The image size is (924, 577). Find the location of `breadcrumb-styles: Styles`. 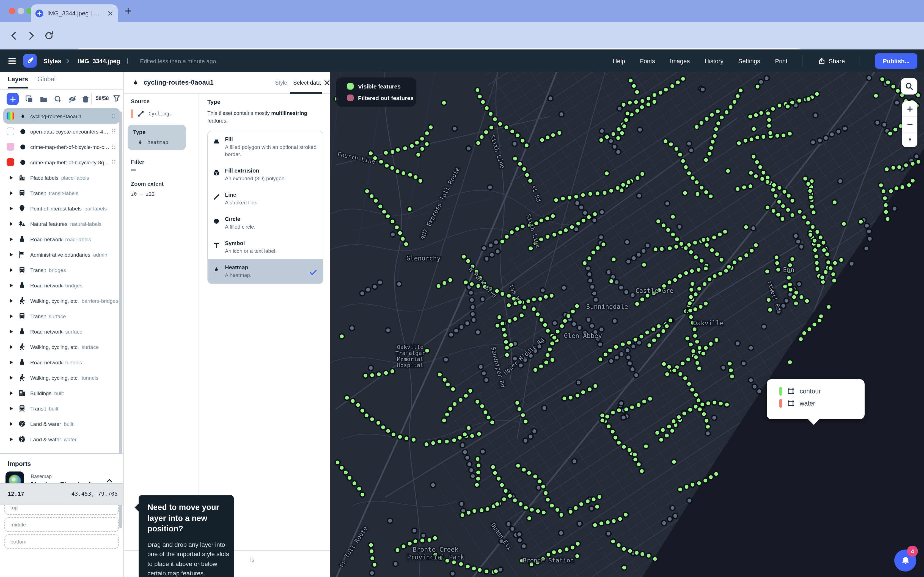

breadcrumb-styles: Styles is located at coordinates (53, 61).